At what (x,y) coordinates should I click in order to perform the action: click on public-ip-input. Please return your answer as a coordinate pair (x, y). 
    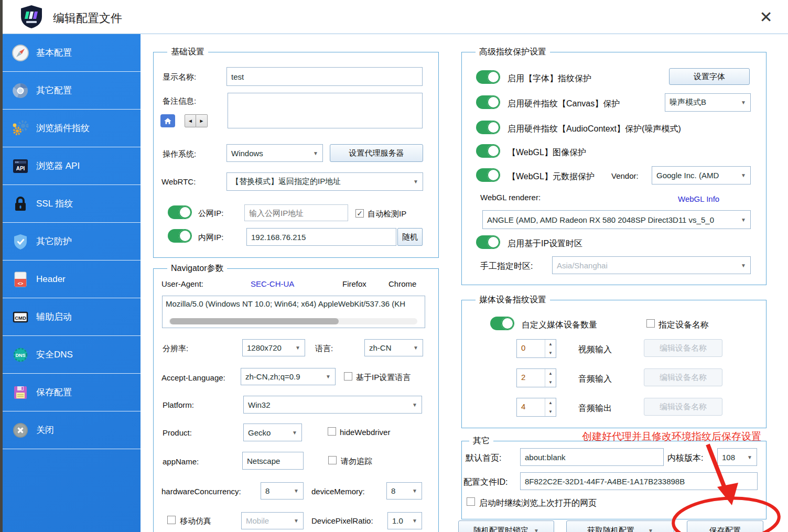
    Looking at the image, I should click on (296, 213).